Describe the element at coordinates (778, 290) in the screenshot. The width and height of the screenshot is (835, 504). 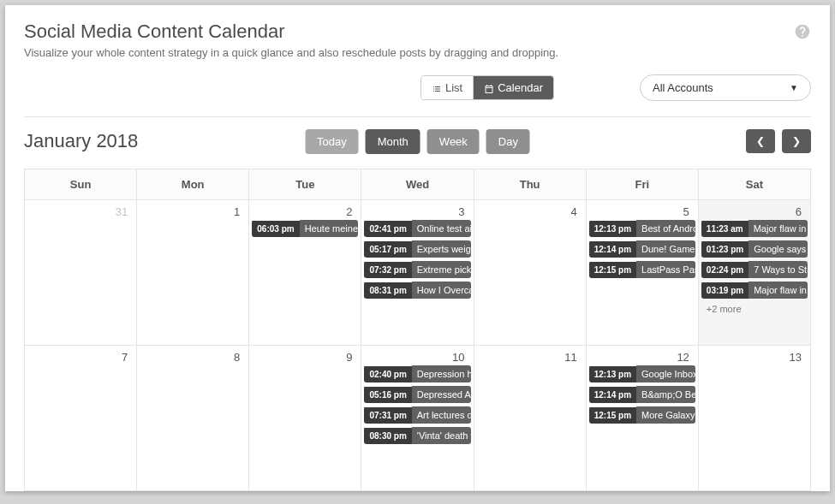
I see `event-title: Major flaw in mill` at that location.